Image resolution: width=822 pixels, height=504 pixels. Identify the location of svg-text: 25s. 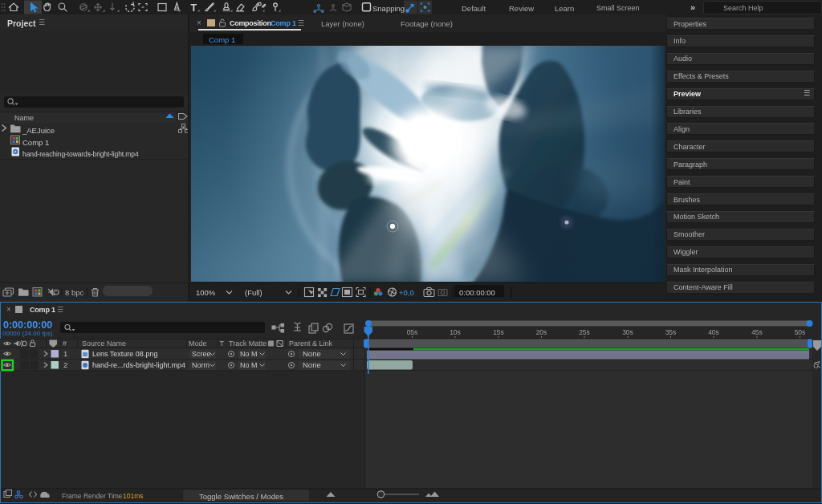
(584, 332).